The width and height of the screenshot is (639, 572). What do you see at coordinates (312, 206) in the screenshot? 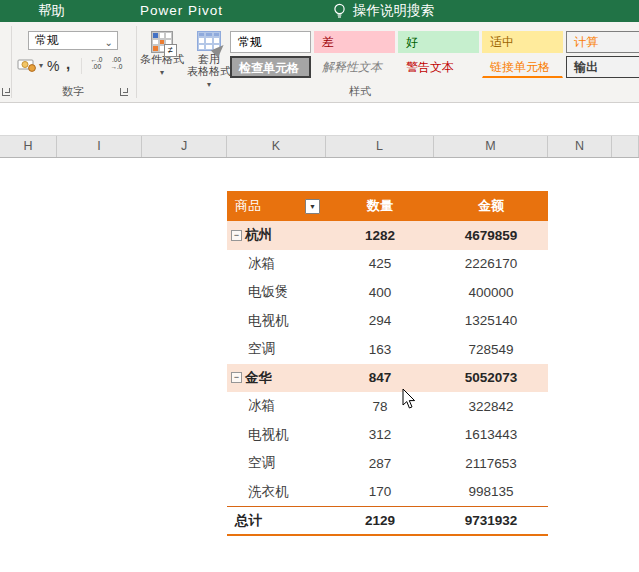
I see `filter-dropdown-button: ▼` at bounding box center [312, 206].